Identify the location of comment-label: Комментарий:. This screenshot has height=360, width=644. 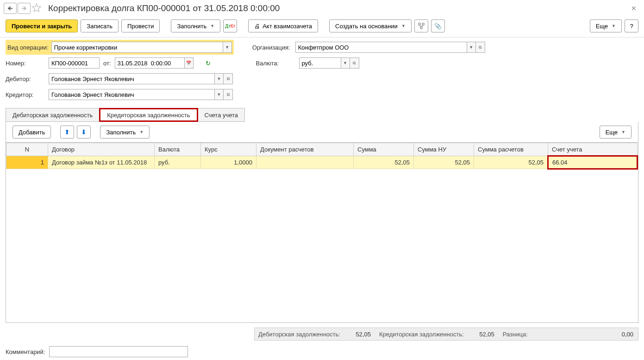
(25, 352).